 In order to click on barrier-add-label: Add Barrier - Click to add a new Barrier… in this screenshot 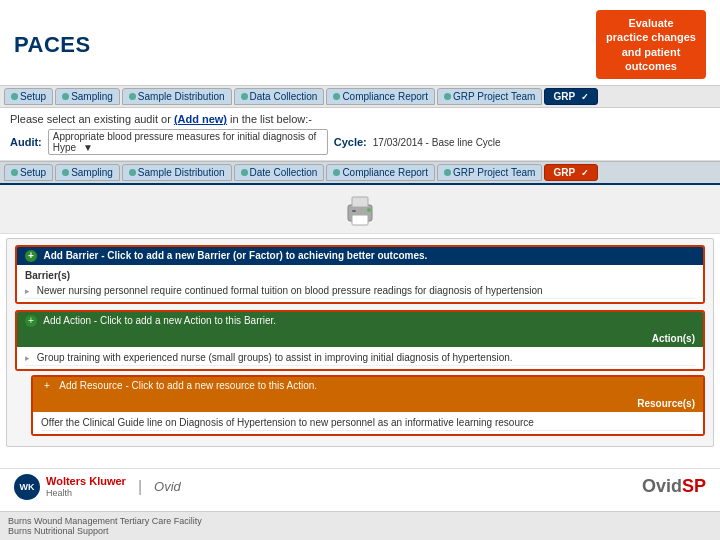, I will do `click(235, 256)`.